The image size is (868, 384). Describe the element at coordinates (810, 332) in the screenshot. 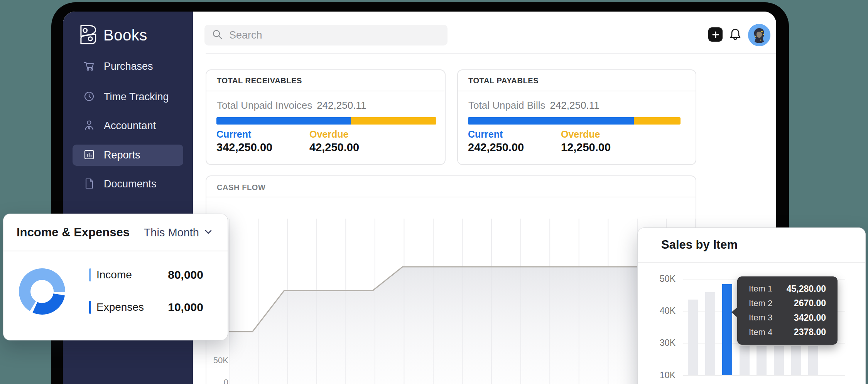

I see `tooltip-item-value: 2378.00` at that location.